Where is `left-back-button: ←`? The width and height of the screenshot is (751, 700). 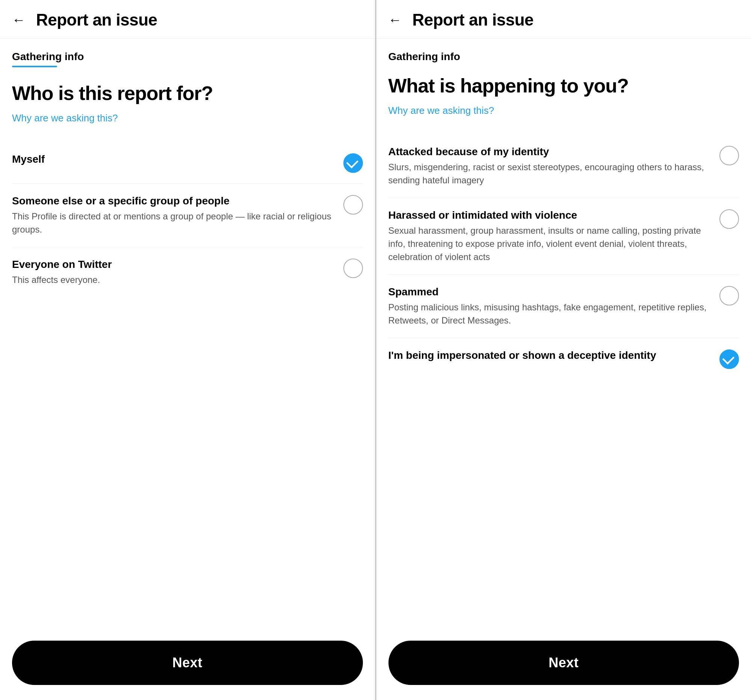 left-back-button: ← is located at coordinates (19, 20).